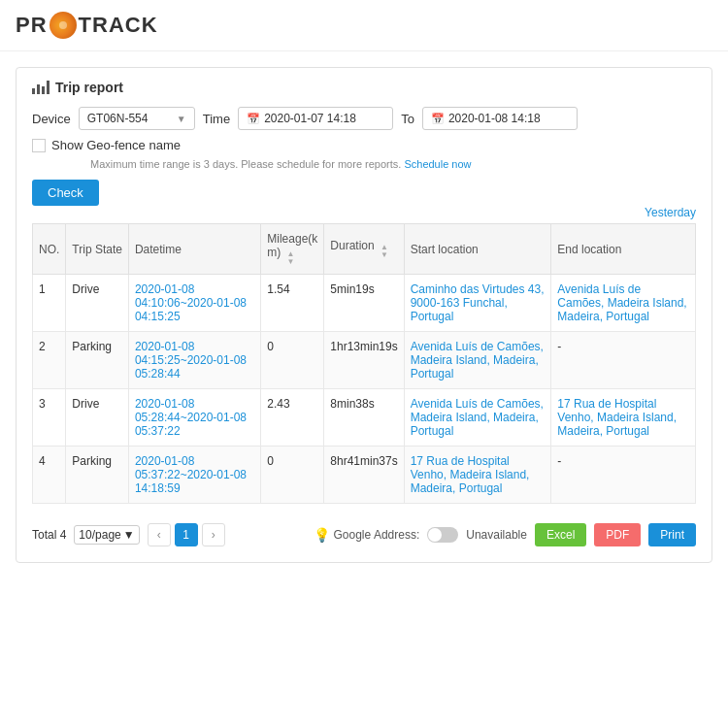 The height and width of the screenshot is (728, 728). Describe the element at coordinates (50, 476) in the screenshot. I see `cell-no: 4` at that location.